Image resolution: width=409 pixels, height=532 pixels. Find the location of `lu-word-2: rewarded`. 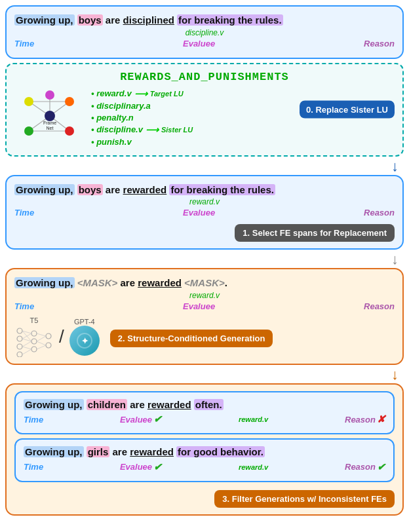

lu-word-2: rewarded is located at coordinates (146, 190).